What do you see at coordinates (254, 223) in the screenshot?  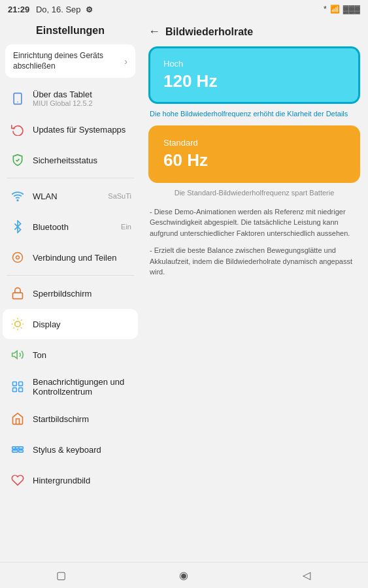 I see `freq-desc-1: - Diese Demo-Animationen werden als Refe…` at bounding box center [254, 223].